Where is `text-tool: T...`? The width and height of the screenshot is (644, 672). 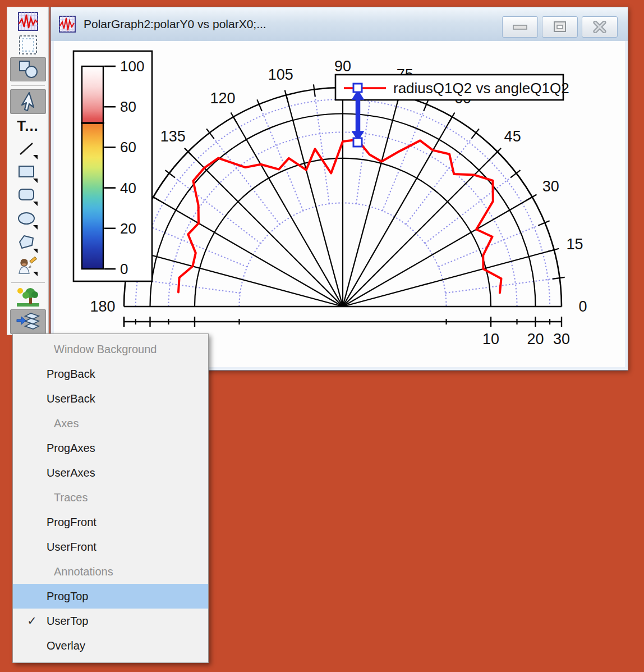
text-tool: T... is located at coordinates (28, 126).